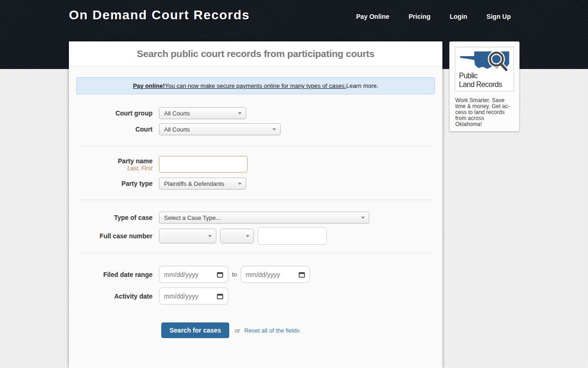  I want to click on learn-more-link: Learn more., so click(362, 86).